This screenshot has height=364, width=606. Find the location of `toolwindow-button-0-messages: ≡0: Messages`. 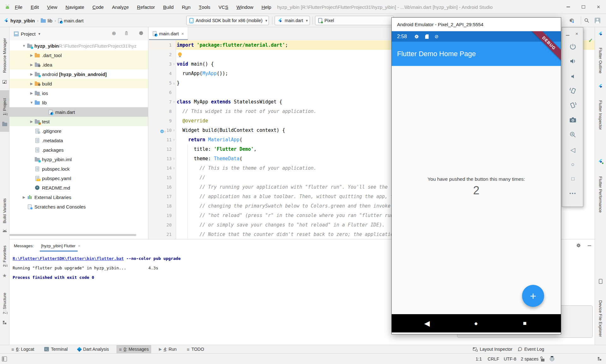

toolwindow-button-0-messages: ≡0: Messages is located at coordinates (134, 349).